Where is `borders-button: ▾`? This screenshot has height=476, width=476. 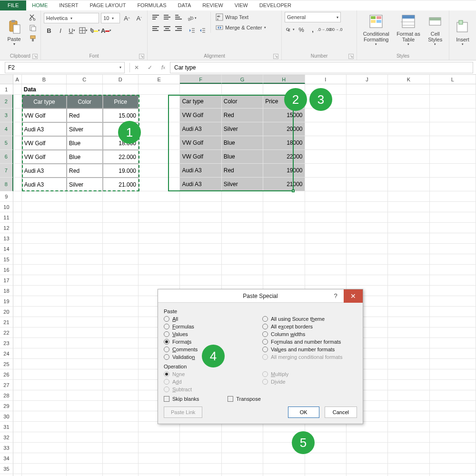
borders-button: ▾ is located at coordinates (83, 30).